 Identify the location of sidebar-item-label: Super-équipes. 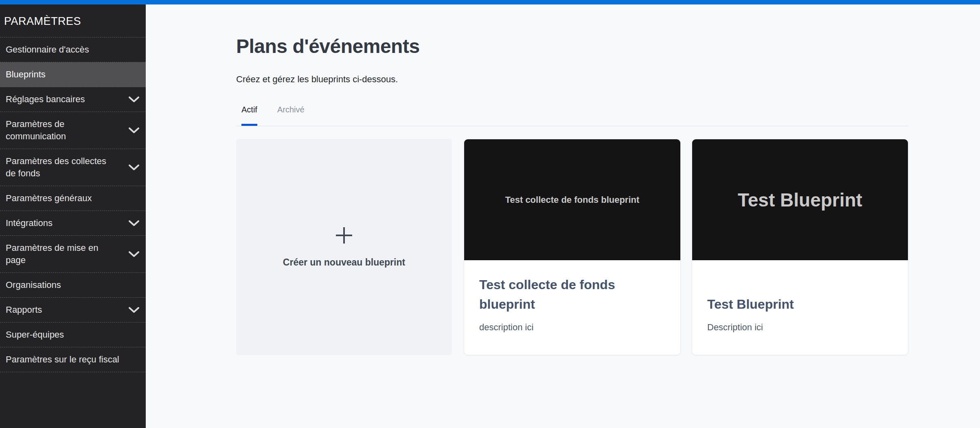
(72, 335).